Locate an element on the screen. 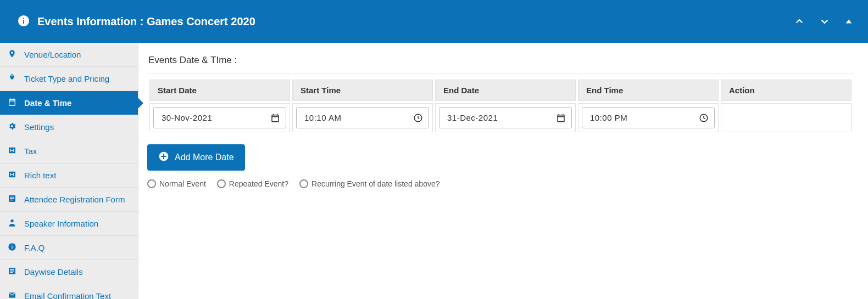 The image size is (868, 299). sidebar-item-tax: Tax is located at coordinates (69, 151).